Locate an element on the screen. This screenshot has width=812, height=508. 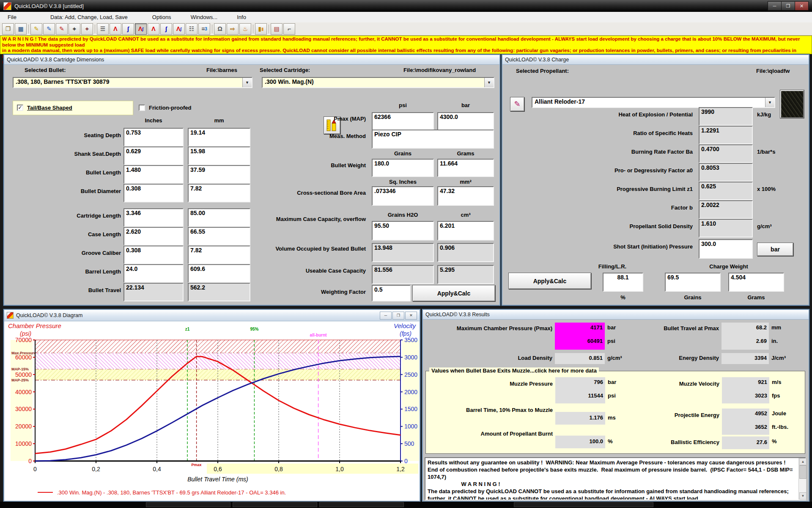
combined-travel-curves-button: Λ∫ is located at coordinates (179, 29).